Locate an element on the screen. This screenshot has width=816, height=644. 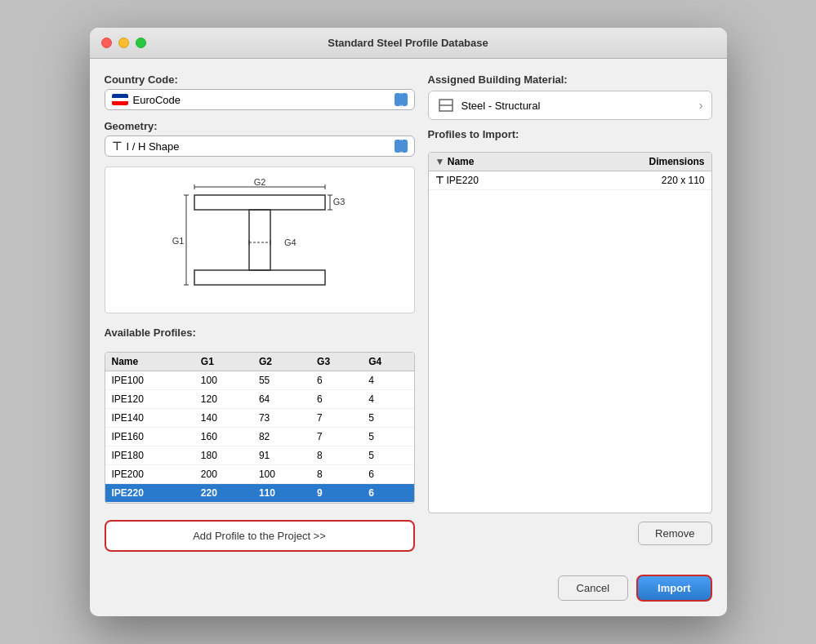
cell-g1: 120 is located at coordinates (224, 400).